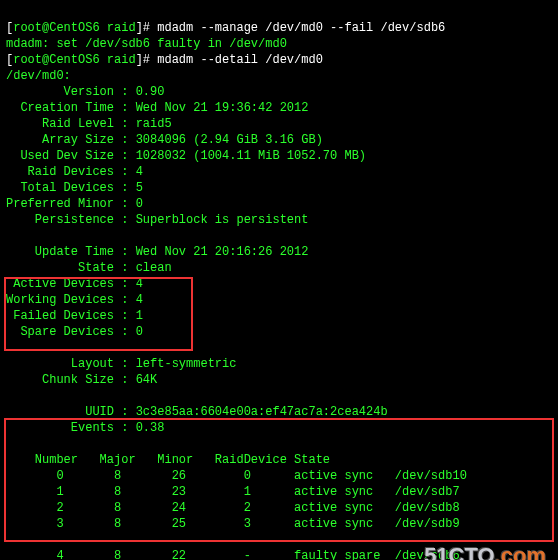 This screenshot has height=560, width=558. I want to click on table-row: 4 8 22 - faulty spare /dev/sdb6, so click(233, 554).